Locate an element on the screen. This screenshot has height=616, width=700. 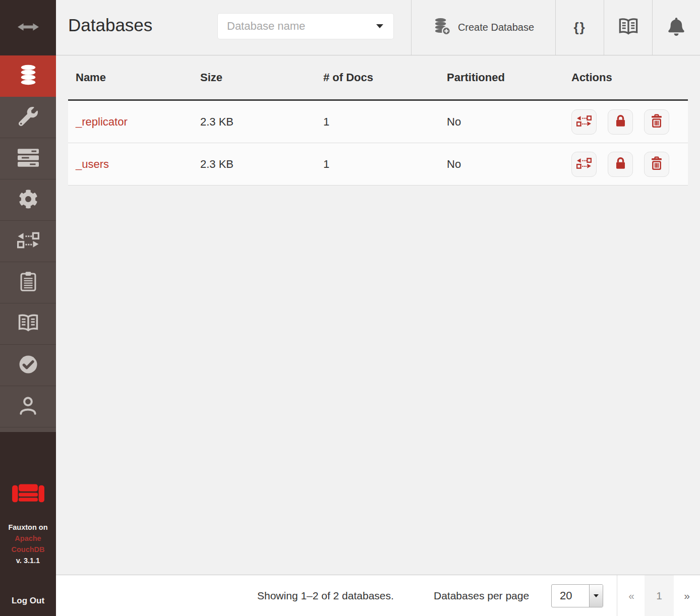
sidebar-item-jobs is located at coordinates (28, 283).